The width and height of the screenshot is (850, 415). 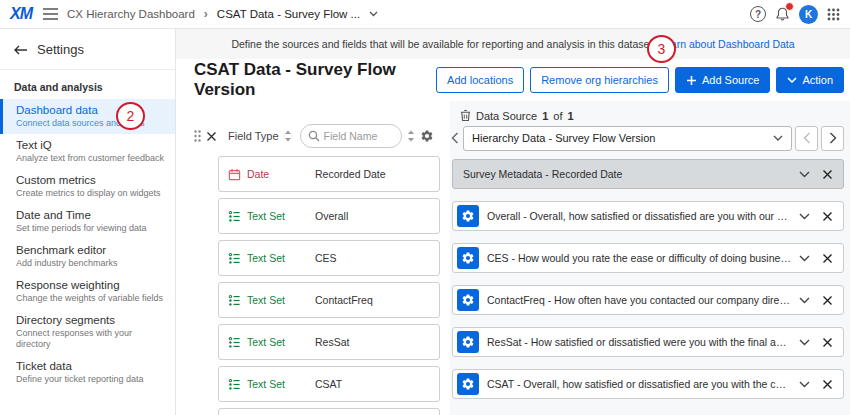 I want to click on mapped-field-card: CSAT - Overall, how satisfied or dissati…, so click(x=648, y=384).